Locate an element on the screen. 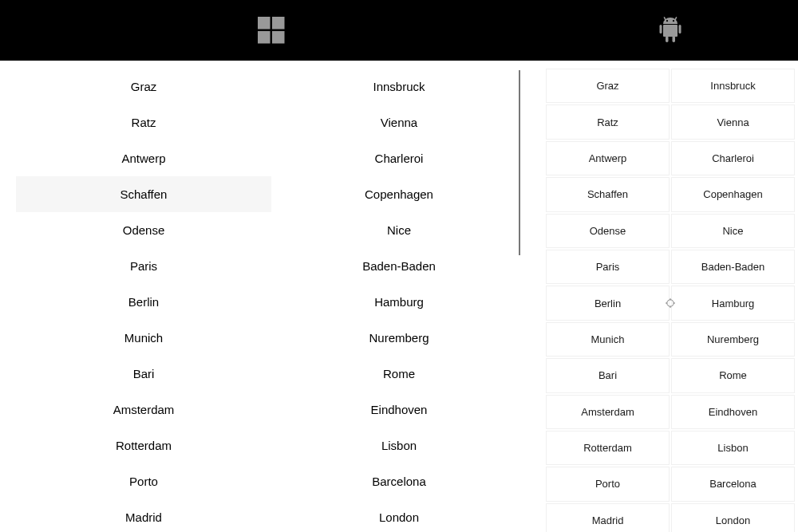  android-header is located at coordinates (670, 30).